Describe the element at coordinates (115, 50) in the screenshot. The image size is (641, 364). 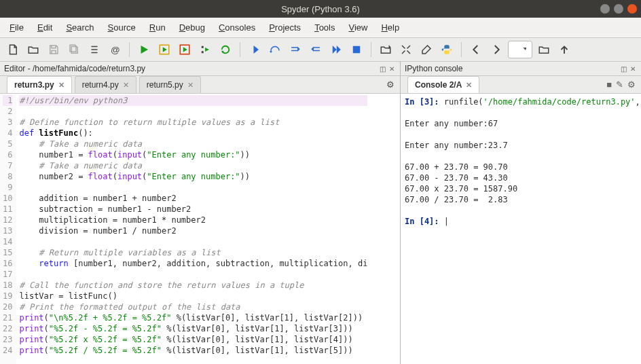
I see `at-icon: @` at that location.